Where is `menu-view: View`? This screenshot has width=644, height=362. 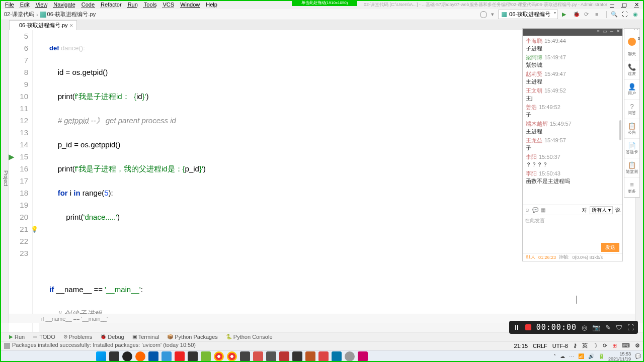
menu-view: View is located at coordinates (42, 5).